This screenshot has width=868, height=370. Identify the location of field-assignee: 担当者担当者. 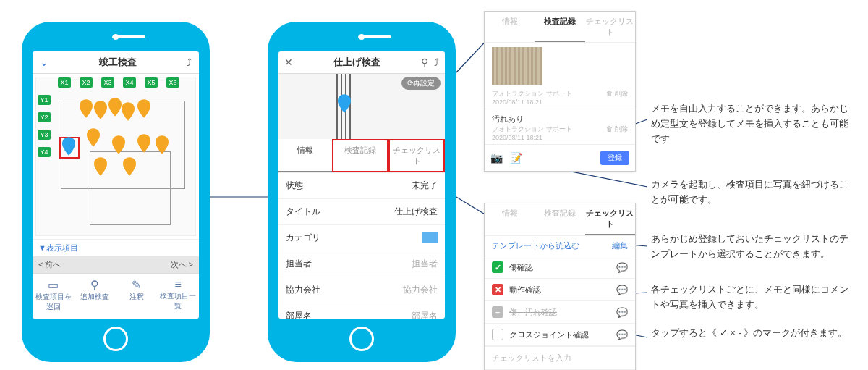
(362, 264).